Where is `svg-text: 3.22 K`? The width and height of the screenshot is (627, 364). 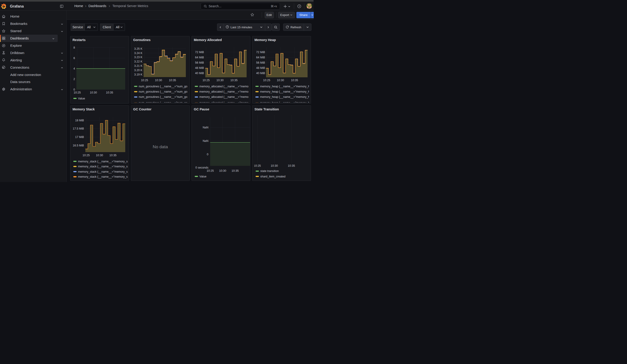 svg-text: 3.22 K is located at coordinates (138, 62).